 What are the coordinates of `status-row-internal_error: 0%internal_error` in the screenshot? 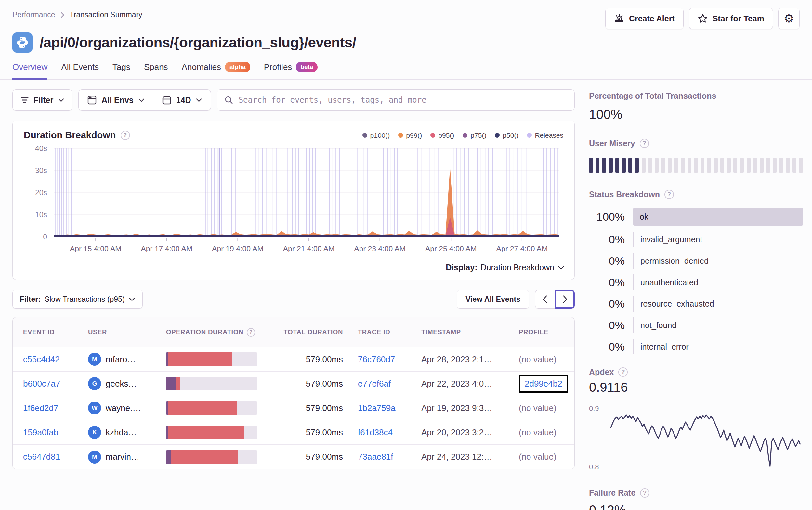 It's located at (696, 347).